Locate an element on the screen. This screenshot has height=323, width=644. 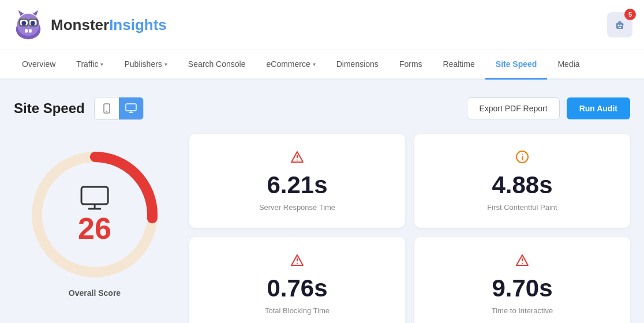
nav-item-site-speed: Site Speed is located at coordinates (516, 65).